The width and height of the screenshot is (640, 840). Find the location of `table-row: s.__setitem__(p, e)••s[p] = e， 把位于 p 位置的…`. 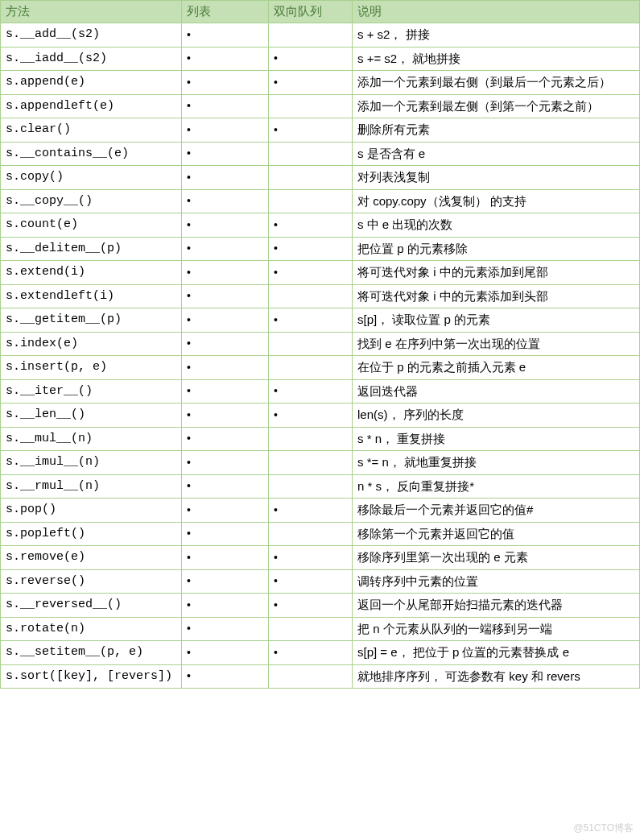

table-row: s.__setitem__(p, e)••s[p] = e， 把位于 p 位置的… is located at coordinates (320, 653).